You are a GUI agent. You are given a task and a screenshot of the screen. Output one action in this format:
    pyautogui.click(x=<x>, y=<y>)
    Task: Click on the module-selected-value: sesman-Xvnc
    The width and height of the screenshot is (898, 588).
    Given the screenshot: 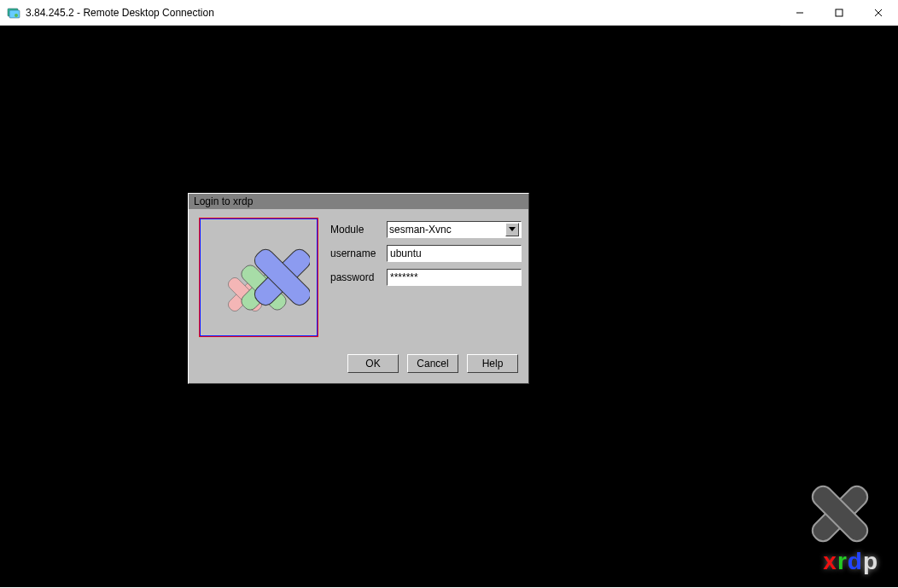 What is the action you would take?
    pyautogui.click(x=447, y=230)
    